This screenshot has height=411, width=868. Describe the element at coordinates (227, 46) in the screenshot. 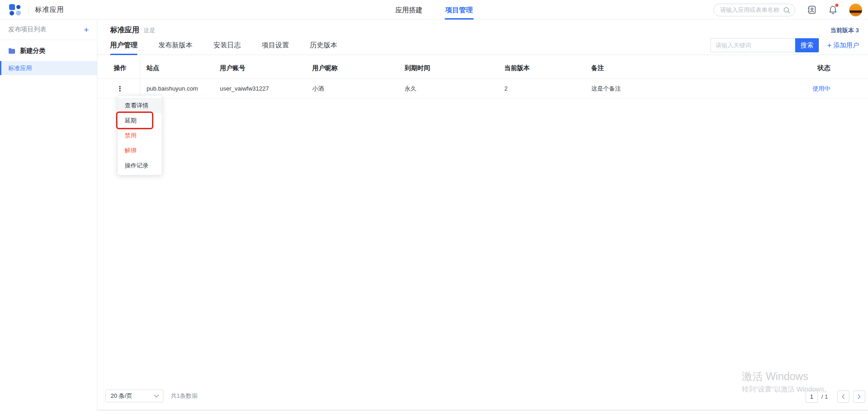

I see `tab-install-log: 安装日志` at that location.